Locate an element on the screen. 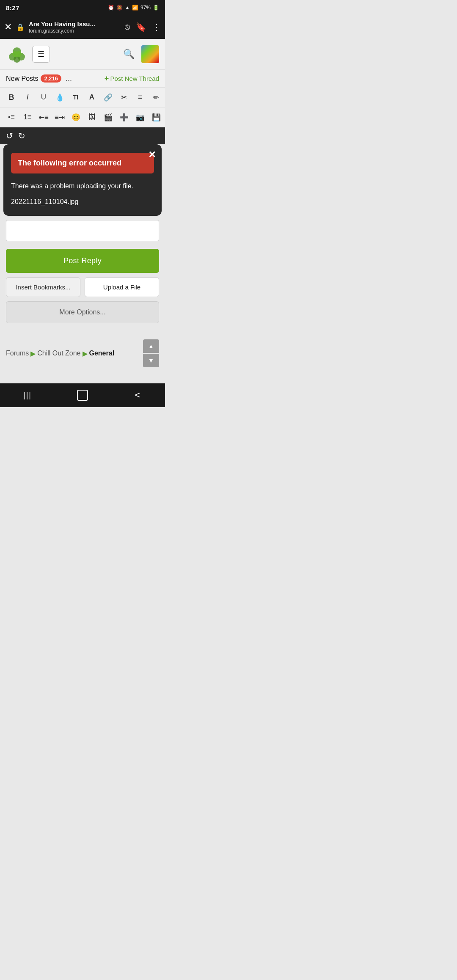 The width and height of the screenshot is (457, 980). battery-icon: 🔋 is located at coordinates (156, 8).